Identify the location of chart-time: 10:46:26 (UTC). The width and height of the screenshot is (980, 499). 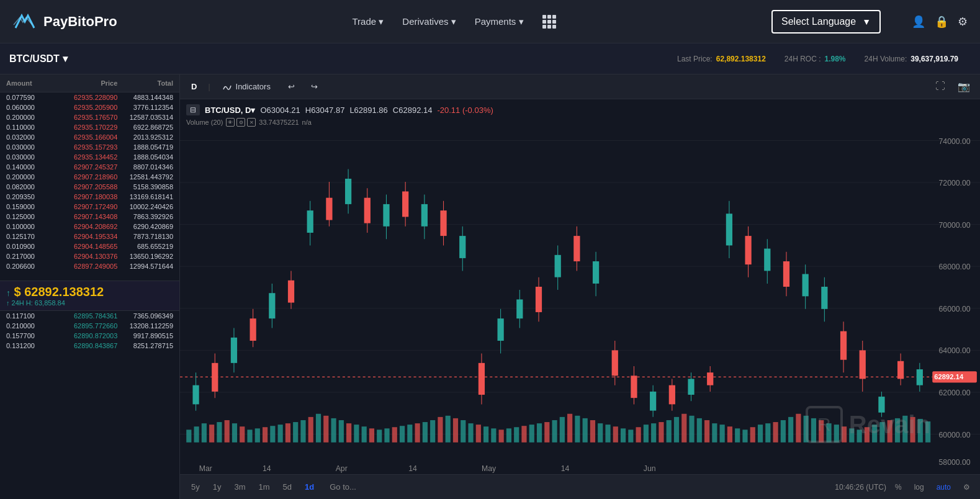
(860, 487).